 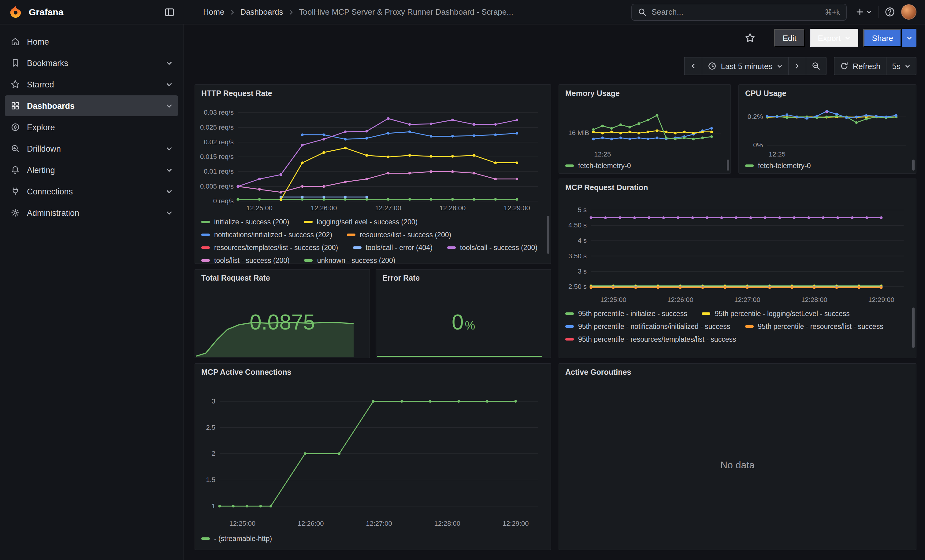 I want to click on breadcrumb-dashboards: Dashboards, so click(x=262, y=12).